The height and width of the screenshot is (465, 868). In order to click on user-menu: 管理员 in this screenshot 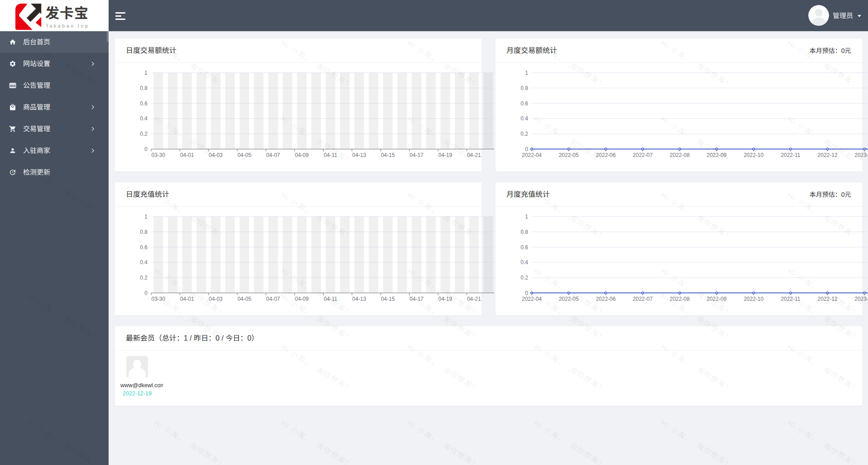, I will do `click(843, 15)`.